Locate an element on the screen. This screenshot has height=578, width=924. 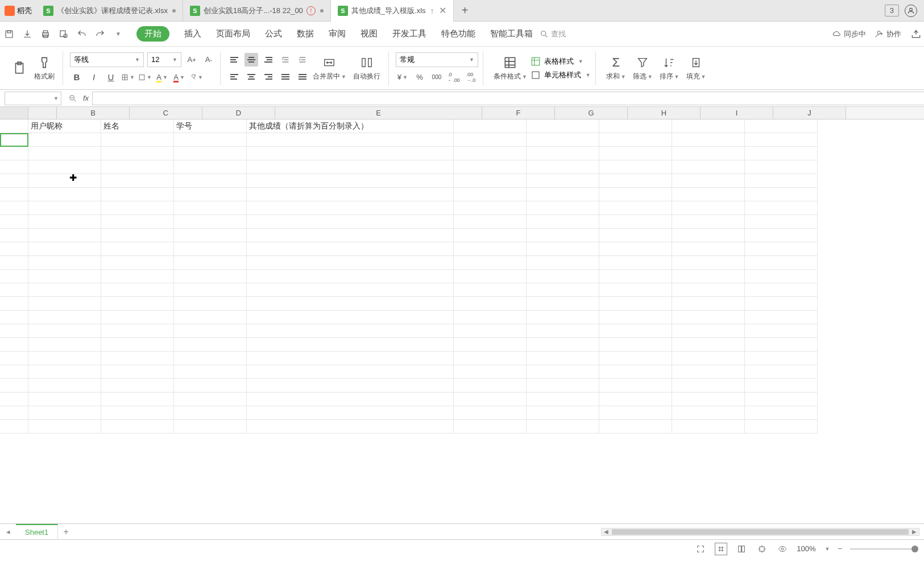
sheet-tab-1: Sheet1 is located at coordinates (37, 532).